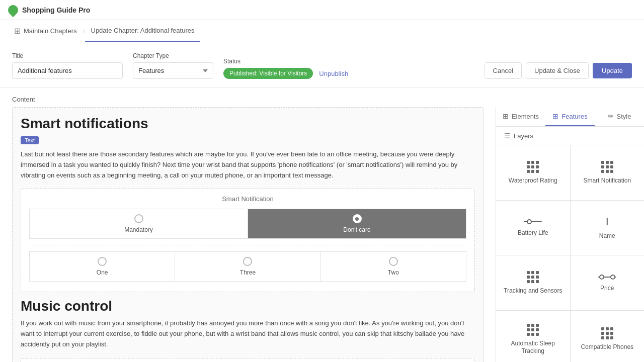 This screenshot has height=362, width=644. I want to click on sleep-icon, so click(533, 330).